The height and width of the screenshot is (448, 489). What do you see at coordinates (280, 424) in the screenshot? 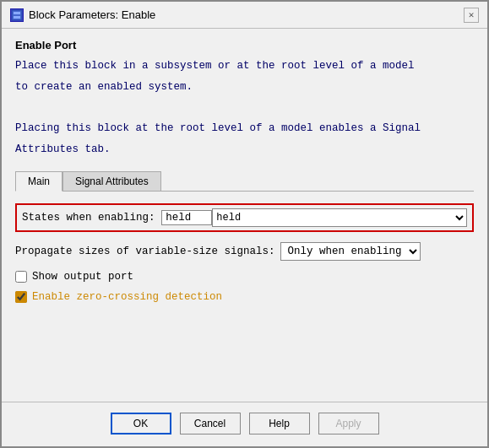
I see `help-button: Help` at bounding box center [280, 424].